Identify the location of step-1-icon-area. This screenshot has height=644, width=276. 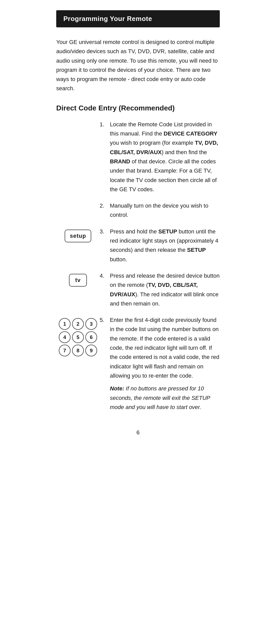
(78, 157).